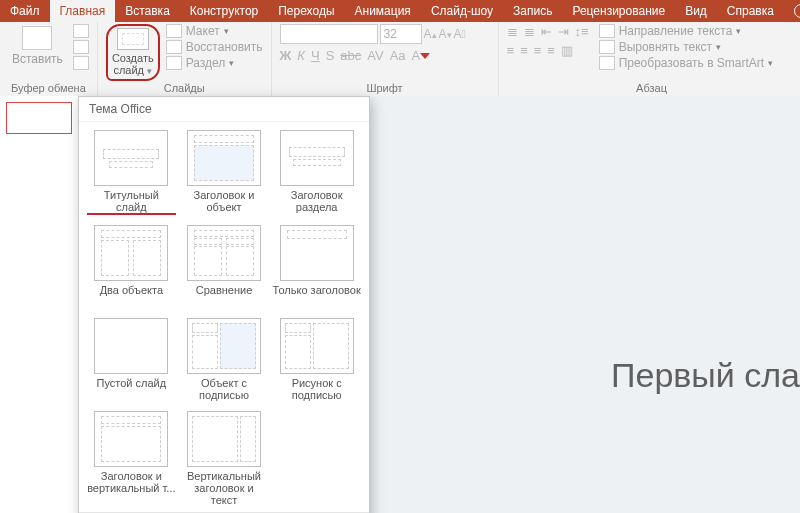 The height and width of the screenshot is (513, 800). Describe the element at coordinates (676, 31) in the screenshot. I see `text-direction-label: Направление текста` at that location.